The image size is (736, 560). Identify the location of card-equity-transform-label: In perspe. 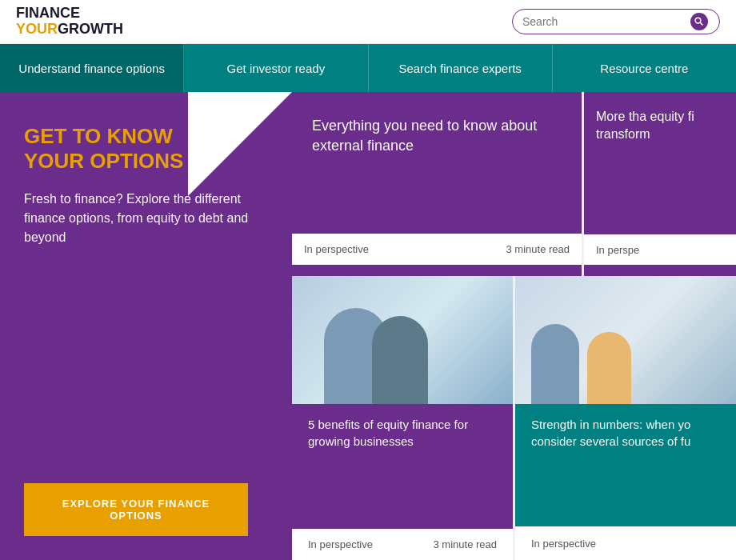
(618, 250).